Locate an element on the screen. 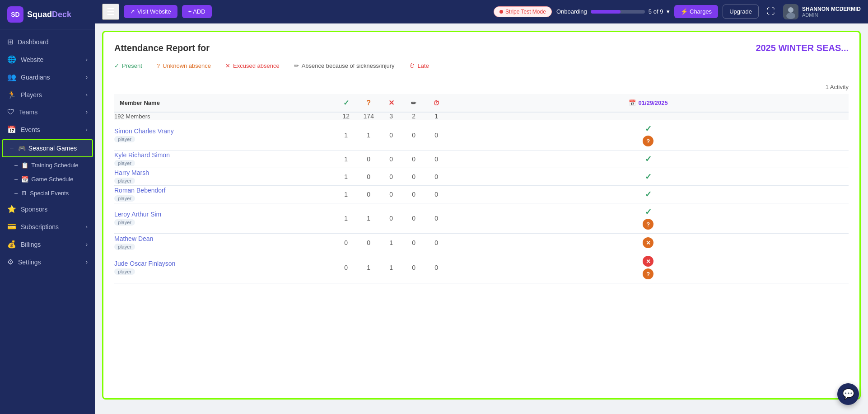 This screenshot has height=414, width=868. table-header-row: Member Name ✓ ? ✕ ✏ is located at coordinates (481, 103).